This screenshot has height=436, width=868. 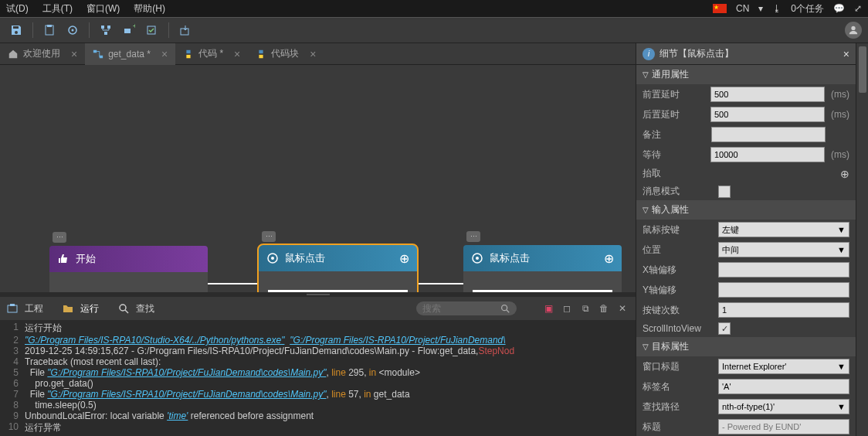 What do you see at coordinates (777, 9) in the screenshot?
I see `download-icon: ⭳` at bounding box center [777, 9].